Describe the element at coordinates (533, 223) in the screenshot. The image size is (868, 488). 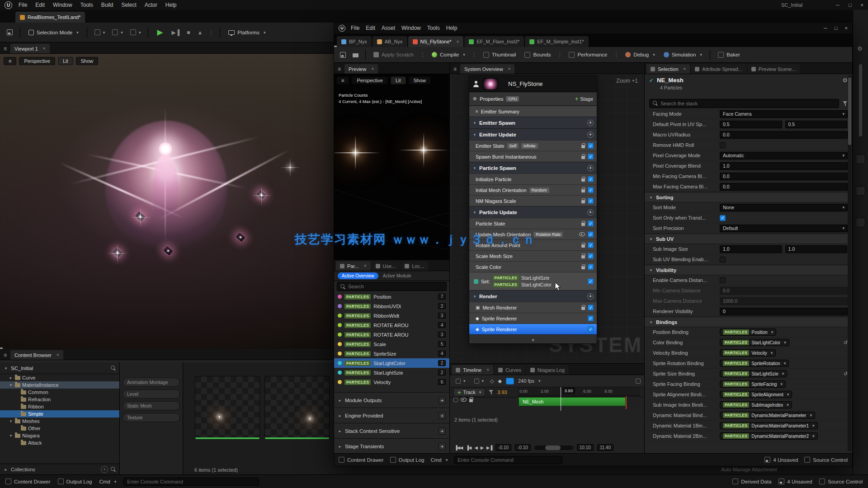
I see `stack-module-particle-state: Particle State✓` at that location.